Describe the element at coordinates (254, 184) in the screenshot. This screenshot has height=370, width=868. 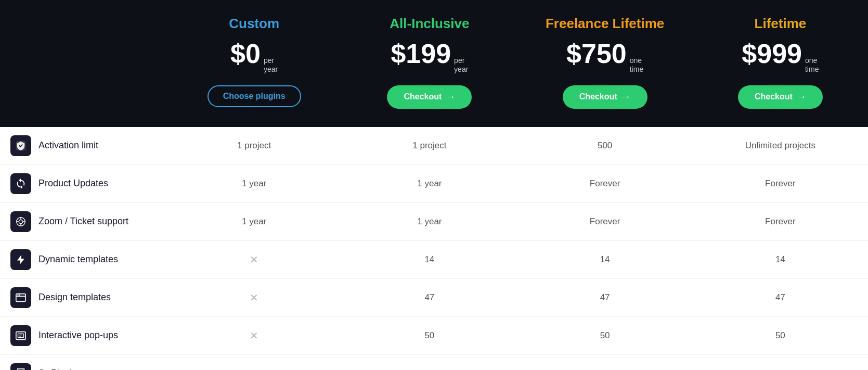
I see `feature-value-product-updates-plan-0: 1 year` at that location.